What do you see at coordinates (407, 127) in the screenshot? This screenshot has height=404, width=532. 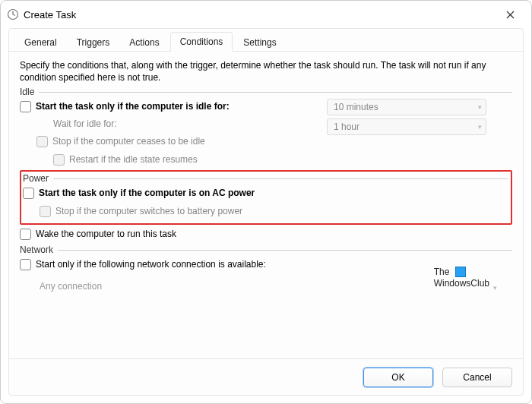 I see `wait-duration-dropdown: 1 hour ▾` at bounding box center [407, 127].